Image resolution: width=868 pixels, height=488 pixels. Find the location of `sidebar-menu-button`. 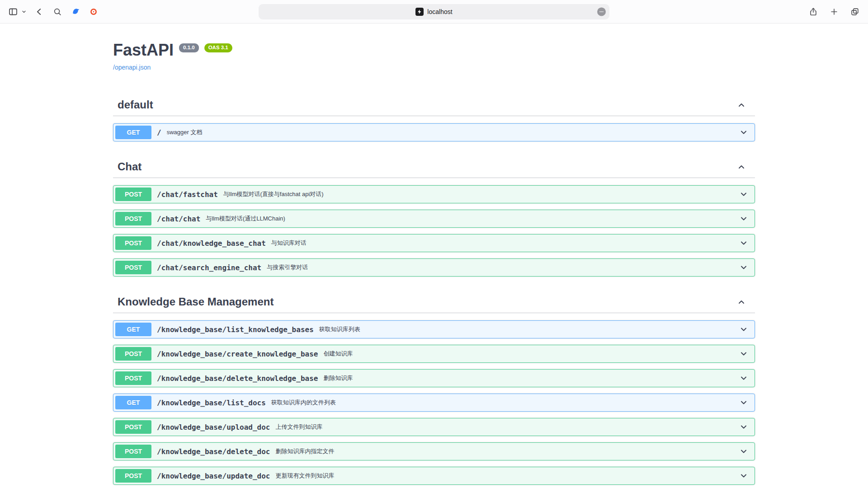

sidebar-menu-button is located at coordinates (24, 12).